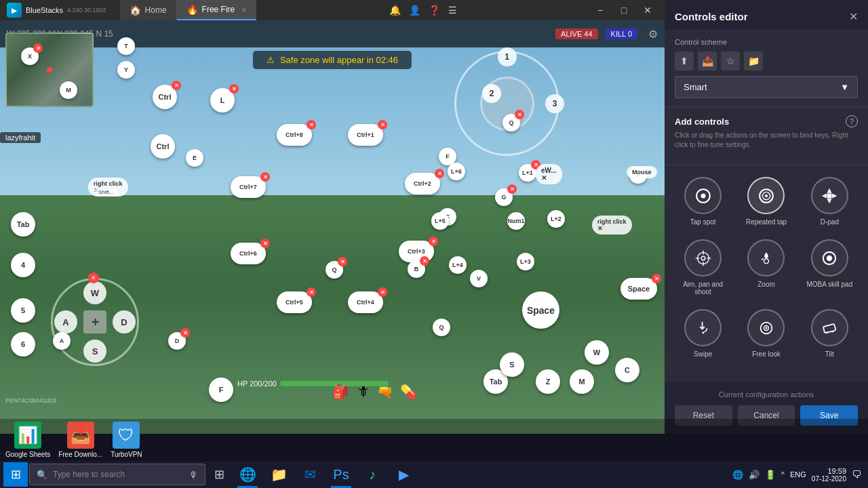  Describe the element at coordinates (219, 474) in the screenshot. I see `task-view-icon: ⊞` at that location.